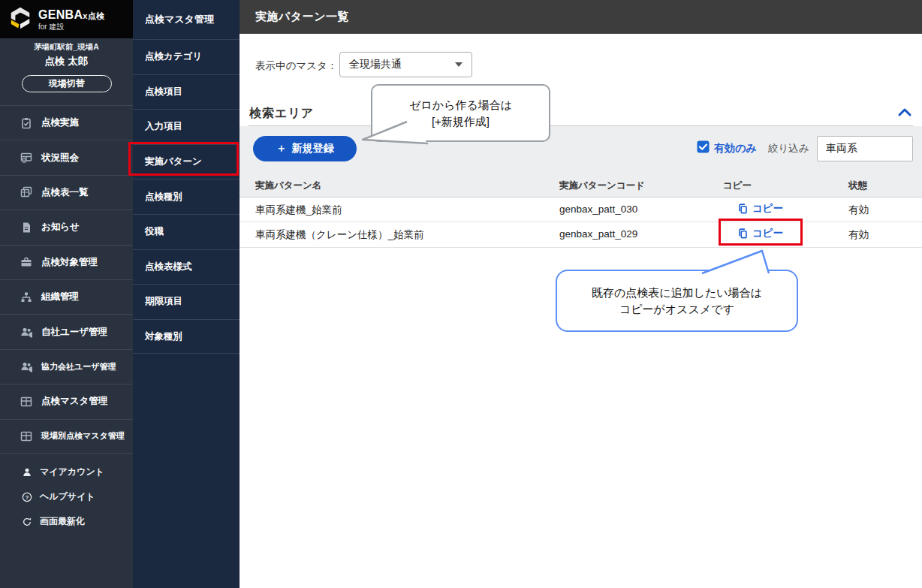 This screenshot has width=922, height=588. What do you see at coordinates (677, 300) in the screenshot?
I see `callout-copy-recommend: 既存の点検表に追加したい場合は コピーがオススメです` at bounding box center [677, 300].